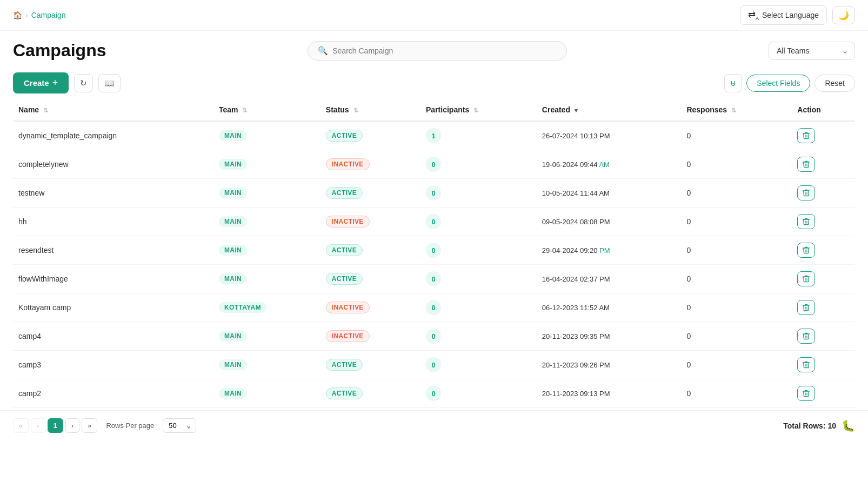 The height and width of the screenshot is (495, 868). I want to click on participants-count: 1, so click(433, 136).